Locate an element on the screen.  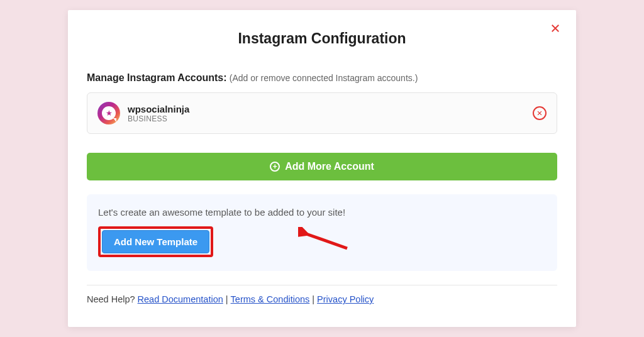
remove-icon is located at coordinates (540, 113).